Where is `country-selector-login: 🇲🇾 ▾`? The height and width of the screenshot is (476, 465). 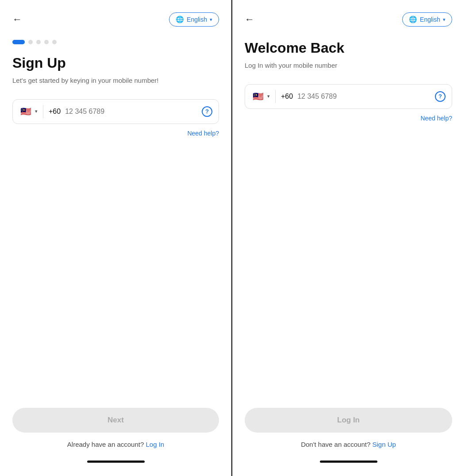 country-selector-login: 🇲🇾 ▾ is located at coordinates (264, 97).